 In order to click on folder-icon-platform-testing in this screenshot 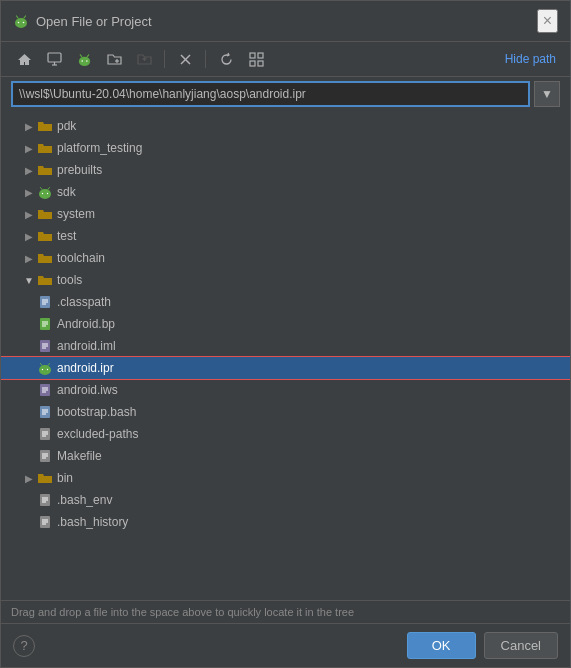, I will do `click(45, 148)`.